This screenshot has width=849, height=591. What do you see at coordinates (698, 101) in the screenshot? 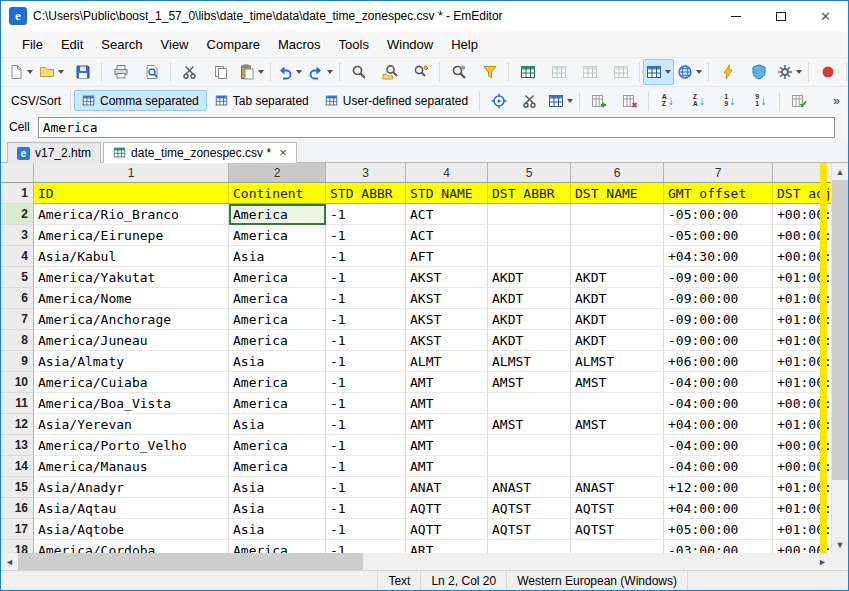
I see `sort-descending-button: ZA↓` at bounding box center [698, 101].